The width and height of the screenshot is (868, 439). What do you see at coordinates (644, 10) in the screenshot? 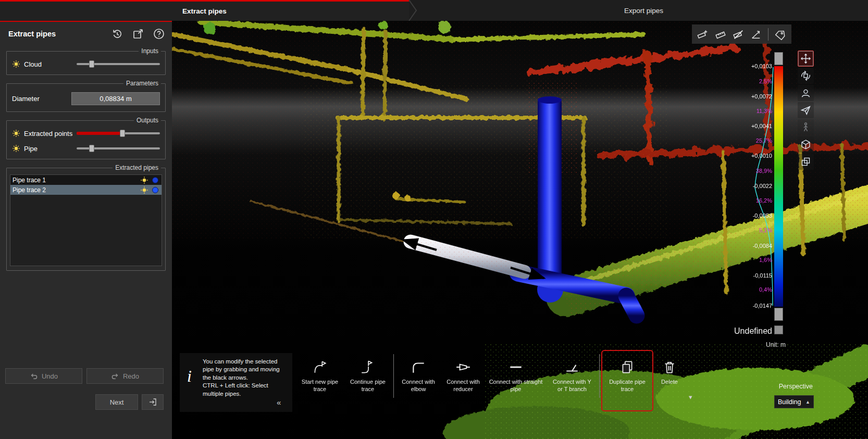
I see `tab-export-pipes-label: Export pipes` at bounding box center [644, 10].